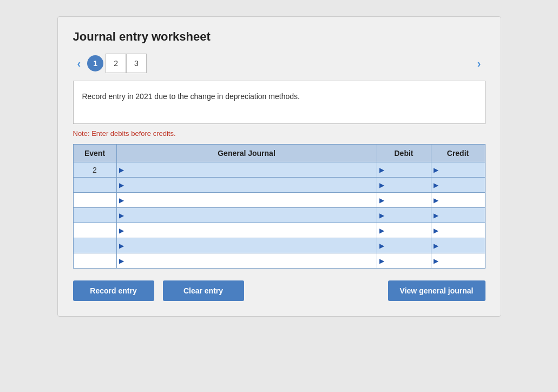 The image size is (558, 392). I want to click on description-text: Record entry in 2021 due to the change i…, so click(191, 96).